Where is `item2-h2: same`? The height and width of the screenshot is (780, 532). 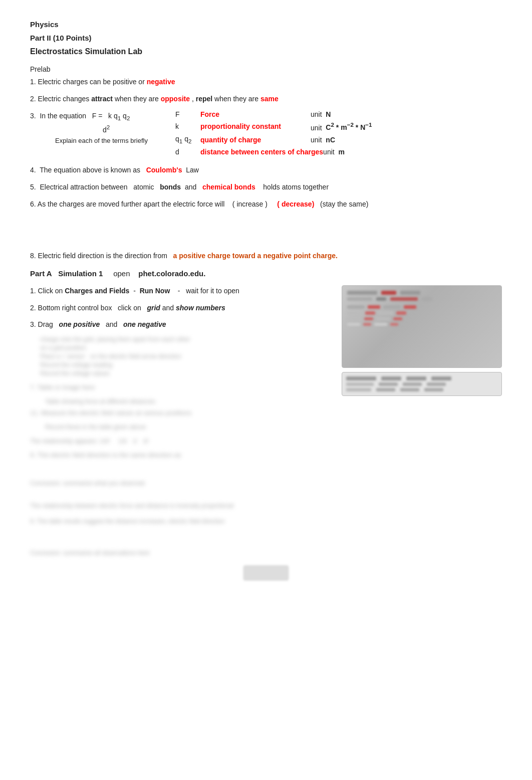
item2-h2: same is located at coordinates (270, 99).